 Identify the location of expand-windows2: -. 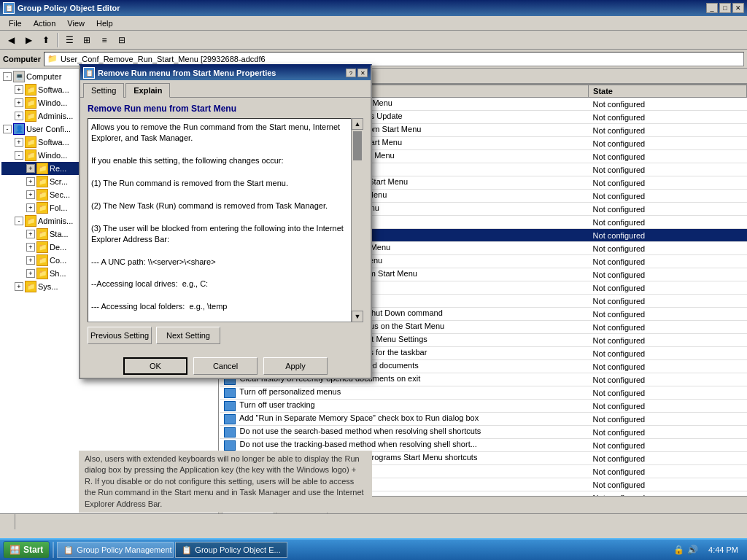
(19, 155).